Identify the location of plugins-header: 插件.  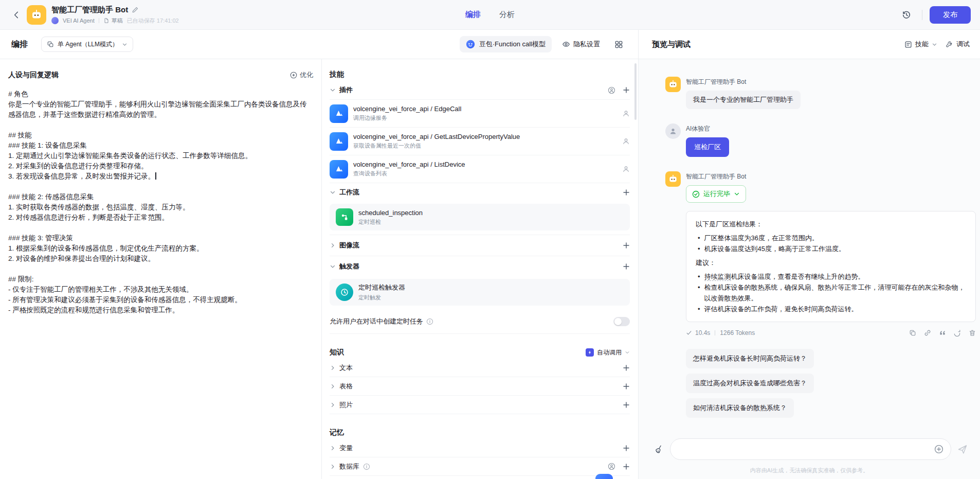
(480, 90).